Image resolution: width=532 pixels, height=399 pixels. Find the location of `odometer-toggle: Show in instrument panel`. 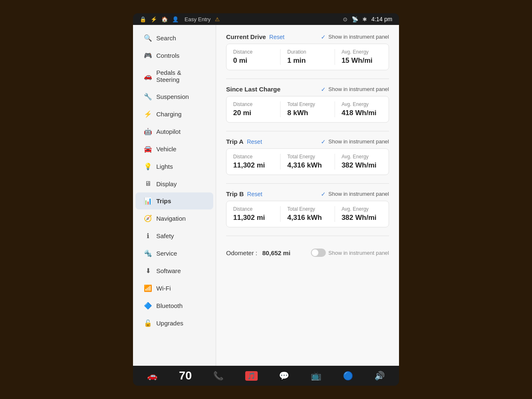

odometer-toggle: Show in instrument panel is located at coordinates (350, 253).